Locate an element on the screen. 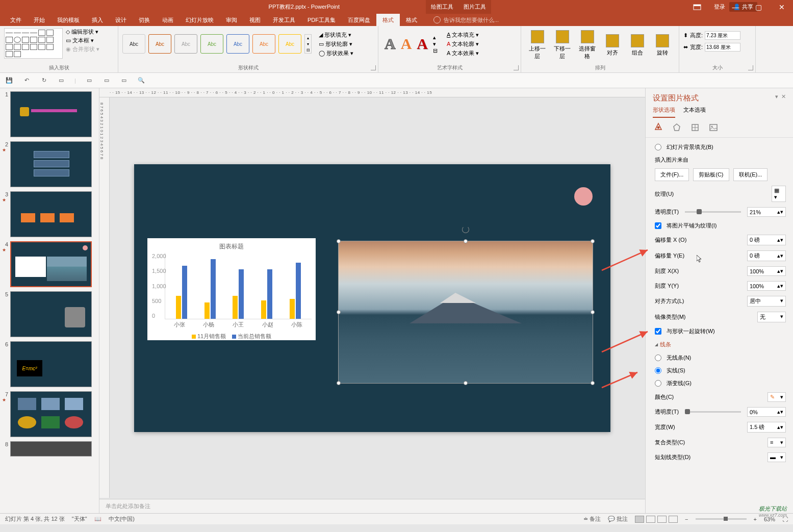  line-transparency-input: 0%▴▾ is located at coordinates (766, 412).